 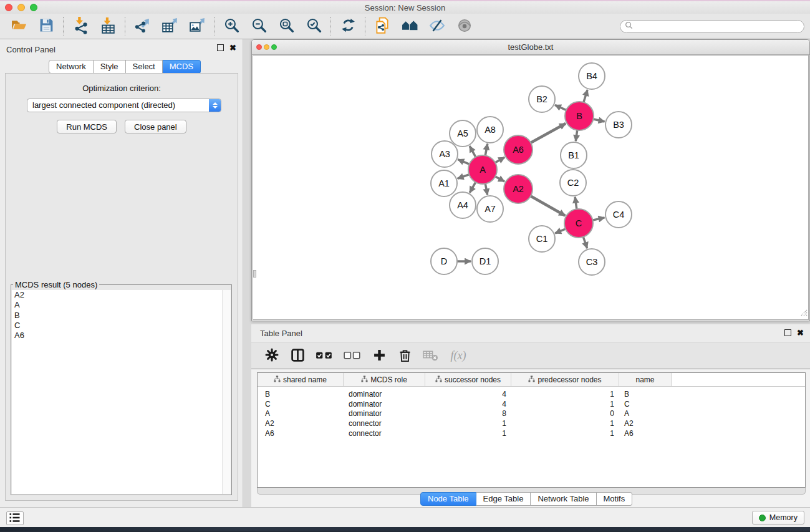 What do you see at coordinates (108, 26) in the screenshot?
I see `import-table-button` at bounding box center [108, 26].